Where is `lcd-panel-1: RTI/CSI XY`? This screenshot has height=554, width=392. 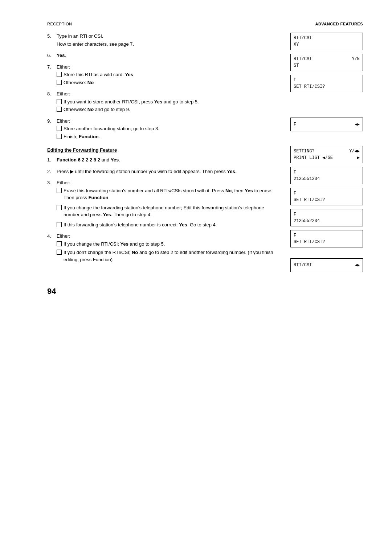 lcd-panel-1: RTI/CSI XY is located at coordinates (327, 41).